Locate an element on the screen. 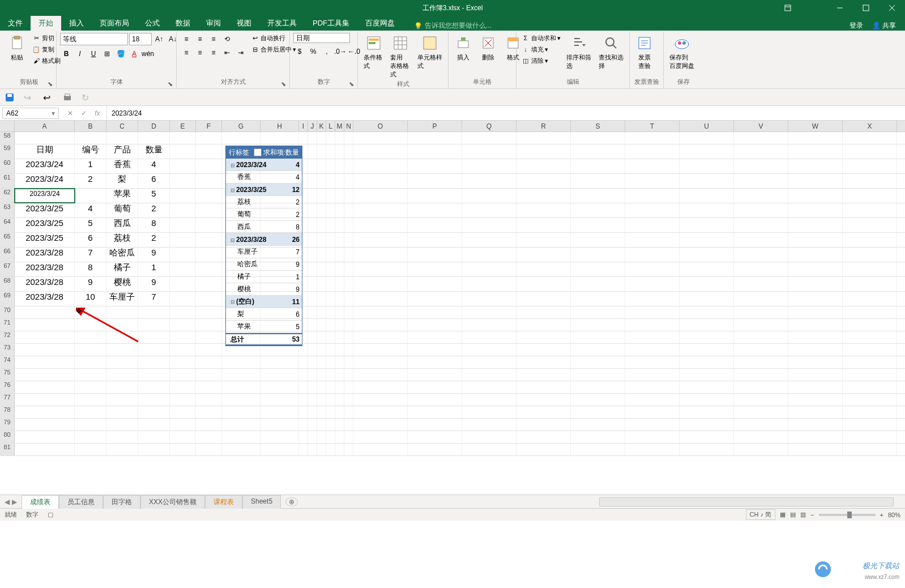  pivot-row: 樱桃9 is located at coordinates (264, 289).